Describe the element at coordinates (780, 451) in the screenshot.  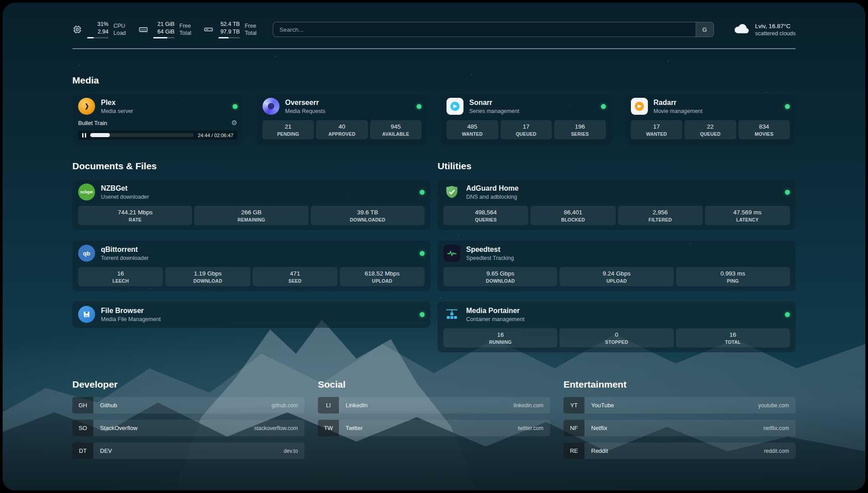
I see `bookmark-domain: reddit.com` at that location.